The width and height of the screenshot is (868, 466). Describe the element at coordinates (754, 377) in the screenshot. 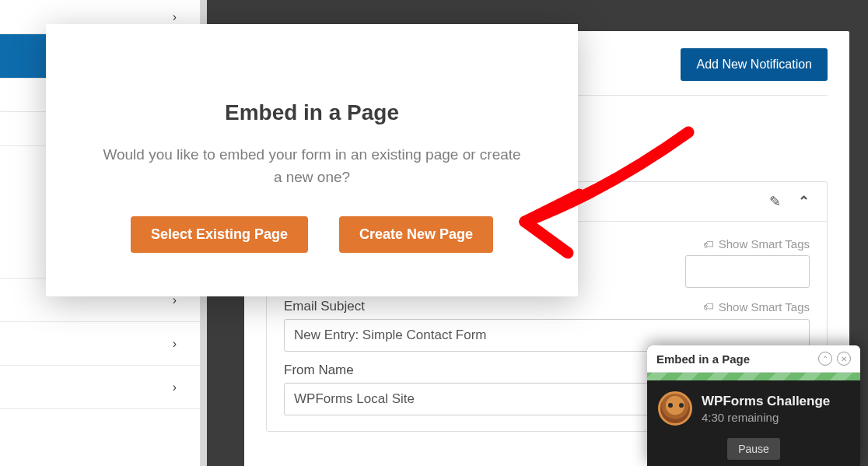

I see `progress-stripe` at that location.